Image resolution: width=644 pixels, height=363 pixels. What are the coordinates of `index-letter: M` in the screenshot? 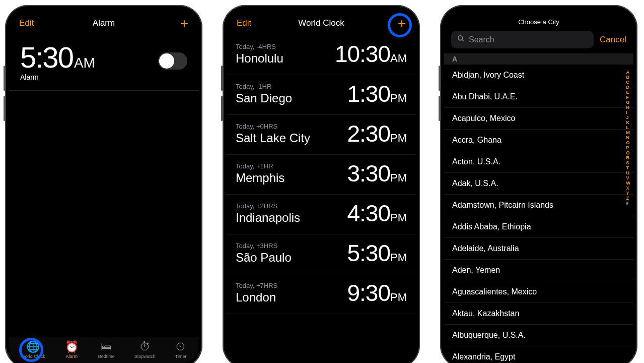 It's located at (628, 133).